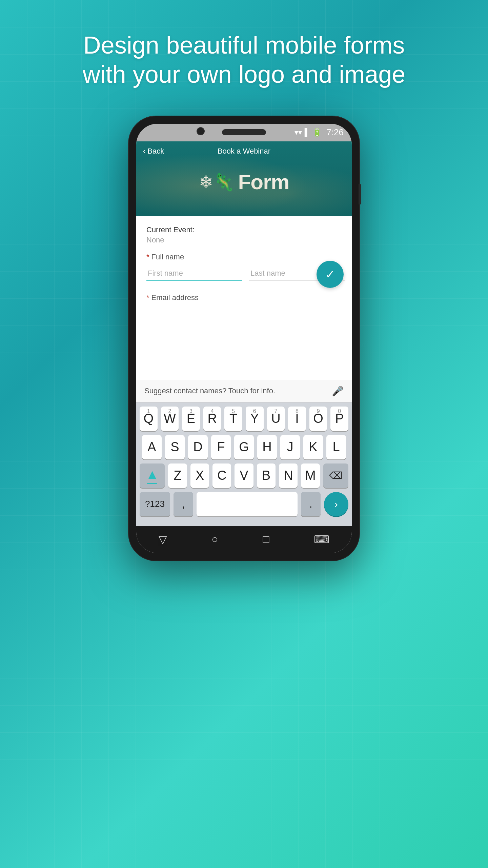 The width and height of the screenshot is (488, 868). Describe the element at coordinates (148, 419) in the screenshot. I see `key-q: 1Q` at that location.